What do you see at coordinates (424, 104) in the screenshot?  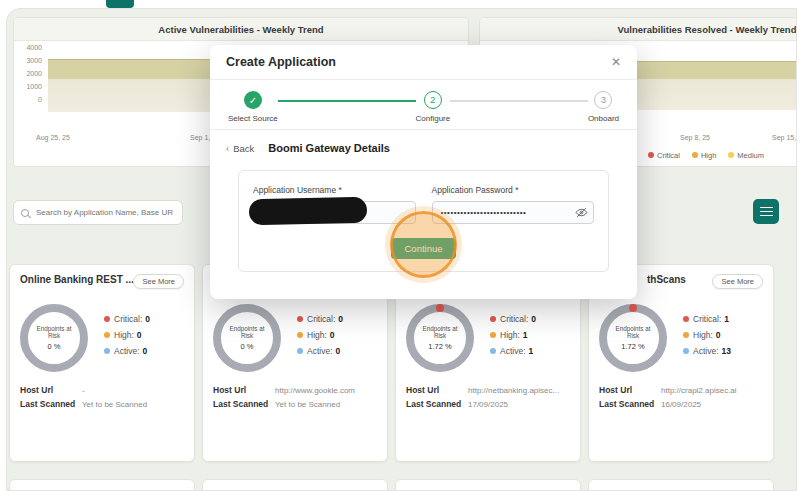 I see `stepper: ✓ Select Source 2 Configure 3 Onboard` at bounding box center [424, 104].